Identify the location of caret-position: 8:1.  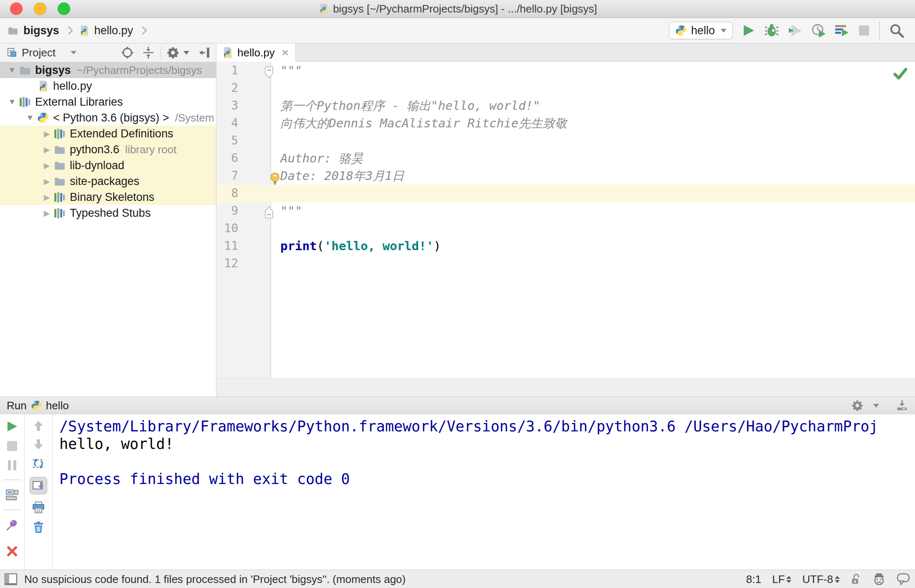
(754, 580).